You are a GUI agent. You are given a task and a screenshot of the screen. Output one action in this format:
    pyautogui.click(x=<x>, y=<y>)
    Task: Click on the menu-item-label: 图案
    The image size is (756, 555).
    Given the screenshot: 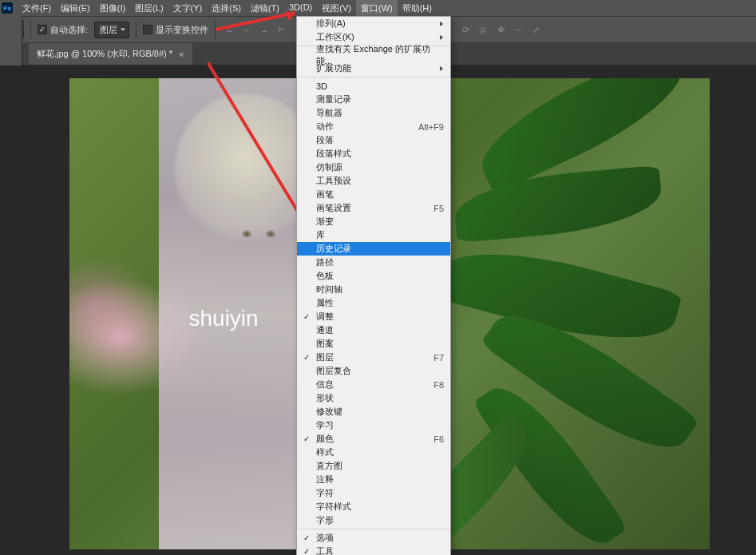 What is the action you would take?
    pyautogui.click(x=325, y=343)
    